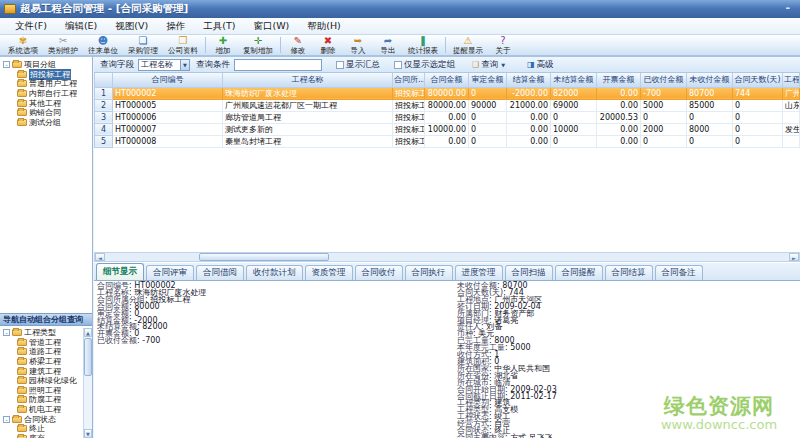 The image size is (800, 438). What do you see at coordinates (81, 26) in the screenshot?
I see `menu-item-1: 编辑(E)` at bounding box center [81, 26].